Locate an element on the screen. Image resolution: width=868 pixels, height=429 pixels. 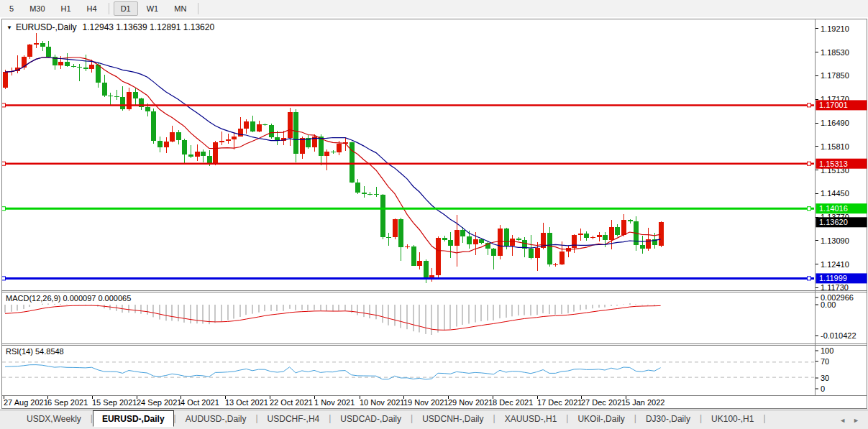
axis-label: 13 Oct 2021 is located at coordinates (247, 402).